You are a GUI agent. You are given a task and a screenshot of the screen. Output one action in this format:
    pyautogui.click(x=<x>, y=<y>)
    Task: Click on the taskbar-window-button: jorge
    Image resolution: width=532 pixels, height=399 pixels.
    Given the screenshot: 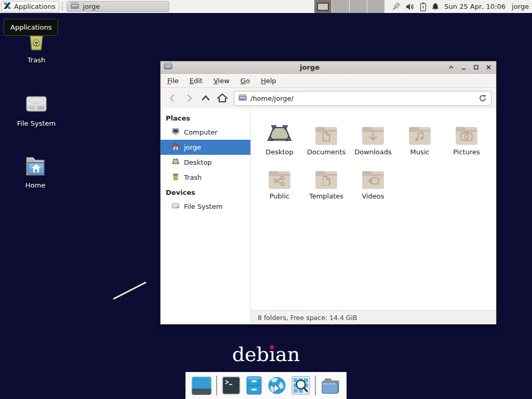 What is the action you would take?
    pyautogui.click(x=118, y=6)
    